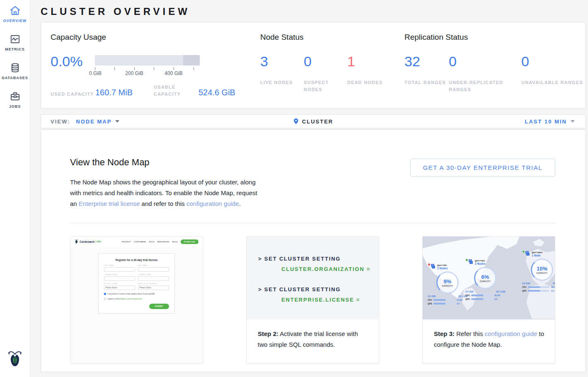  Describe the element at coordinates (526, 283) in the screenshot. I see `used-capacity: 3.6 GiB` at that location.